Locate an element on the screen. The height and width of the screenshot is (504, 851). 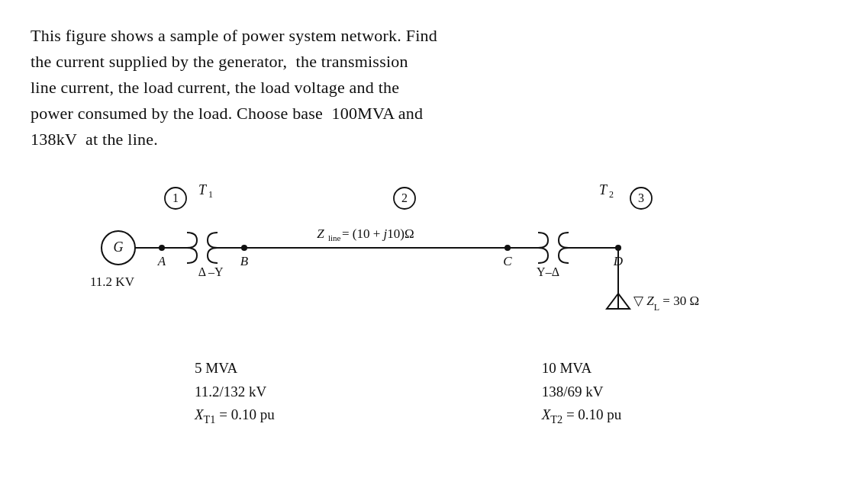
transformer1-label: 5 MVA 11.2/132 kV XT1 = 0.10 pu is located at coordinates (235, 392).